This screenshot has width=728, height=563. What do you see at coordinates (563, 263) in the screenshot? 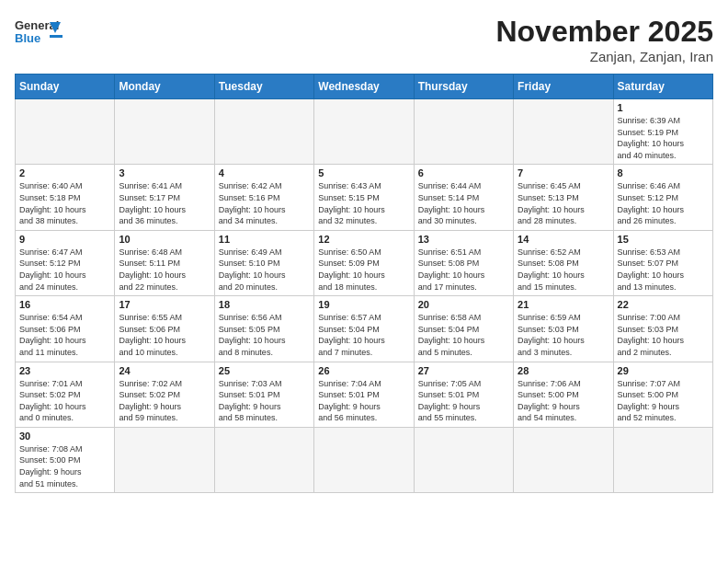
I see `calendar-cell: 14Sunrise: 6:52 AMSunset: 5:08 PMDayligh…` at bounding box center [563, 263].